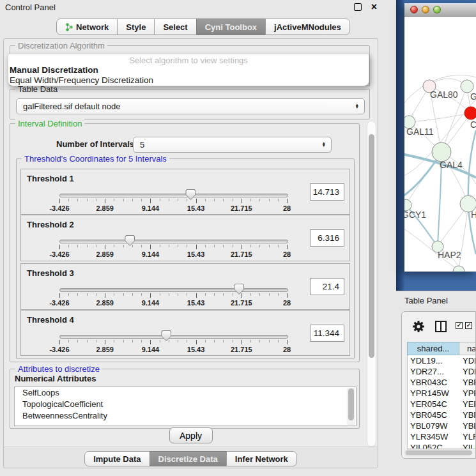 This screenshot has height=476, width=476. Describe the element at coordinates (135, 27) in the screenshot. I see `tab-style: Style` at that location.